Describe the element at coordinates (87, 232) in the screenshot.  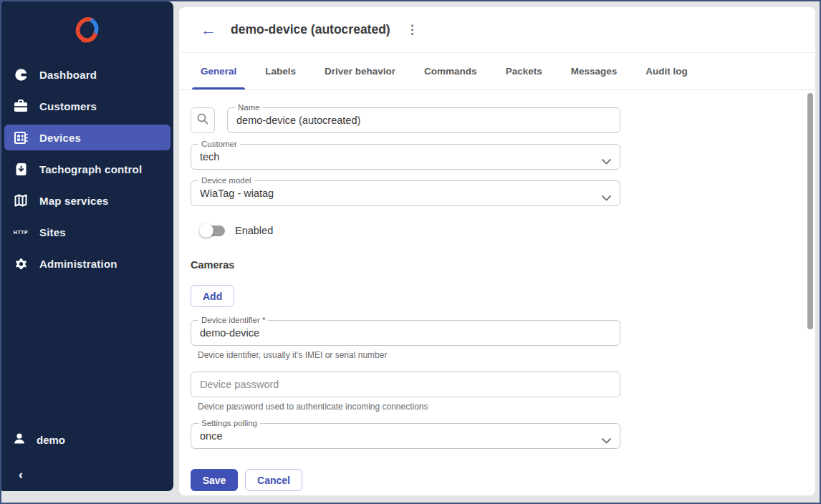
I see `sidebar-item-sites: HTTP Sites` at that location.